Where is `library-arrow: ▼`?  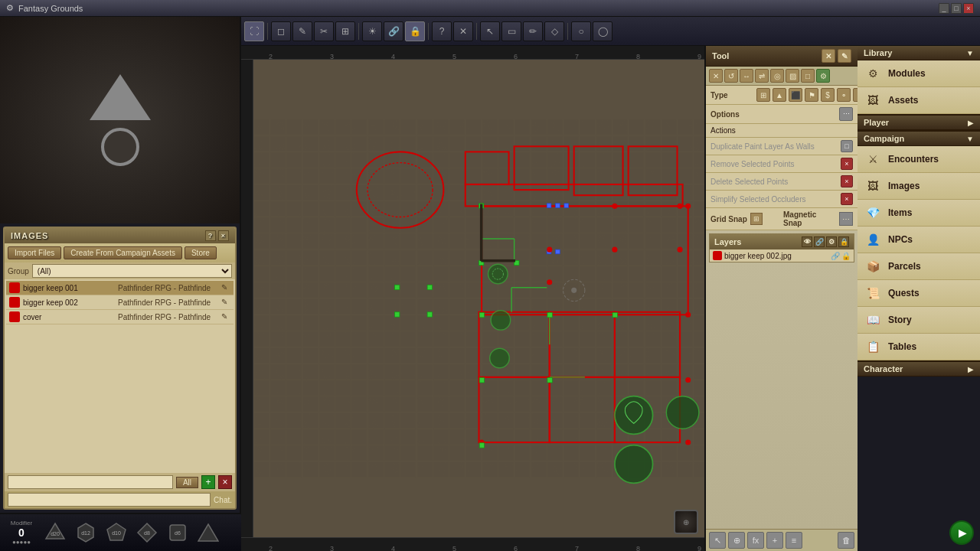 library-arrow: ▼ is located at coordinates (970, 54).